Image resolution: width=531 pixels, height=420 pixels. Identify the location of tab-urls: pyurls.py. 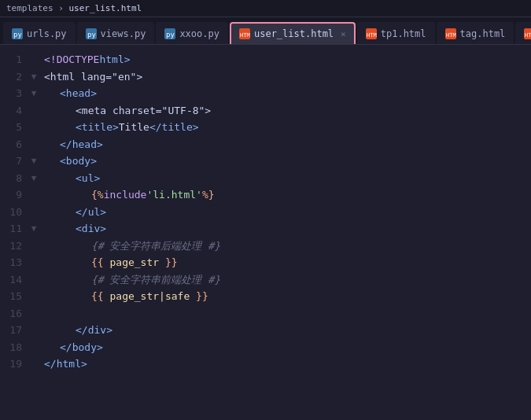
(39, 33).